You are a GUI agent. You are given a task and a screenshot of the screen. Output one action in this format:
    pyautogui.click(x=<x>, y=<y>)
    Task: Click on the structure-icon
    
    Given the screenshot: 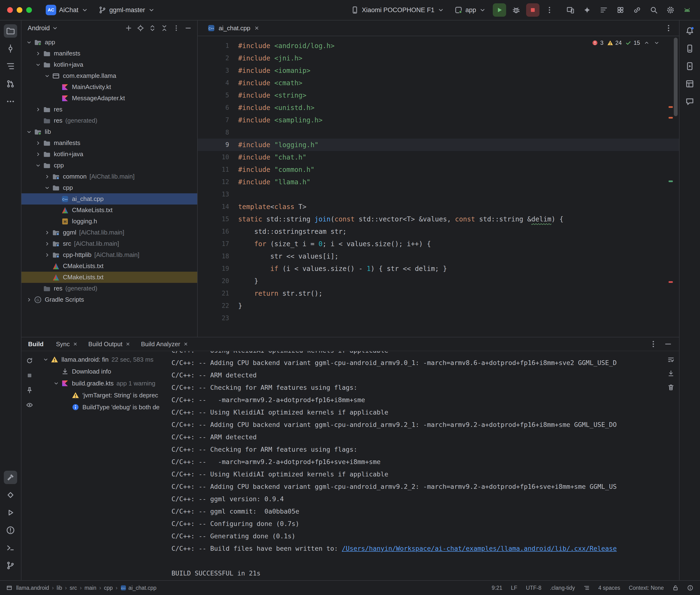 What is the action you would take?
    pyautogui.click(x=10, y=66)
    